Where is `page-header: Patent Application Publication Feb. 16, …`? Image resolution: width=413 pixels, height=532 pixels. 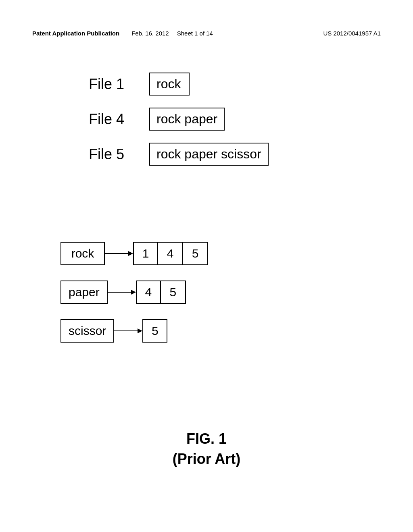 page-header: Patent Application Publication Feb. 16, … is located at coordinates (206, 33).